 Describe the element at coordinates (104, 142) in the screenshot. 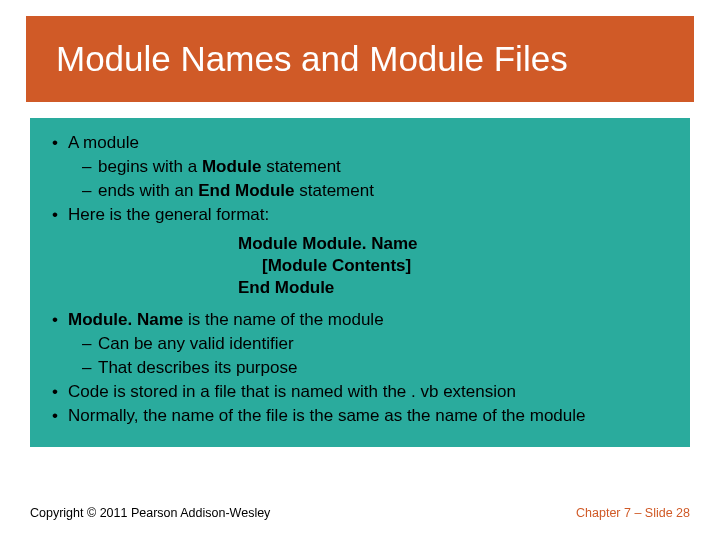

I see `bullet-text: A module` at that location.